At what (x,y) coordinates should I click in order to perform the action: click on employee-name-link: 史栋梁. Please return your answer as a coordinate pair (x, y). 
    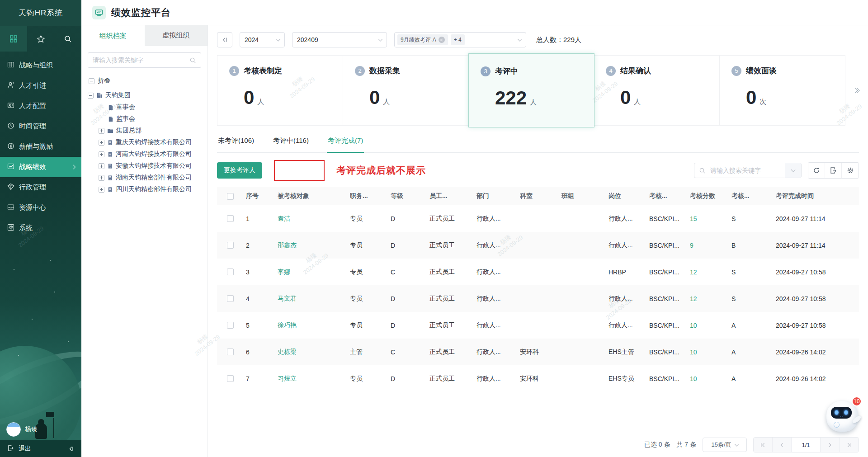
    Looking at the image, I should click on (314, 352).